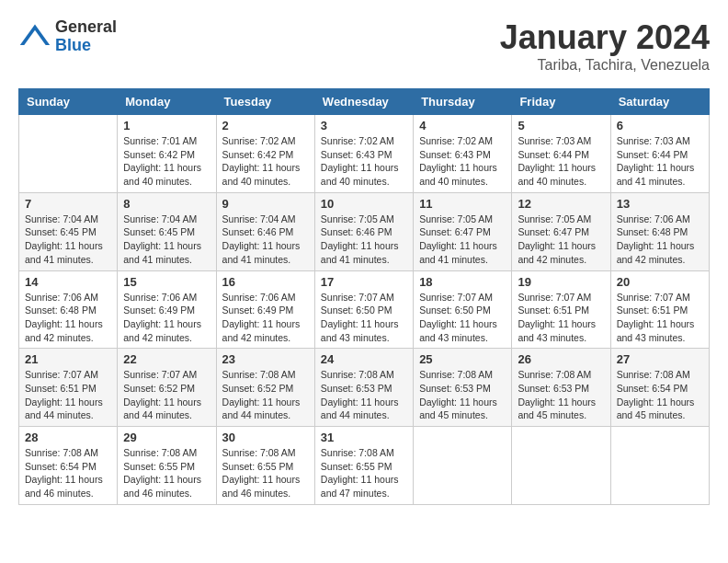  Describe the element at coordinates (561, 388) in the screenshot. I see `calendar-cell: 26 Sunrise: 7:08 AMSunset: 6:53 PMDaylig…` at that location.